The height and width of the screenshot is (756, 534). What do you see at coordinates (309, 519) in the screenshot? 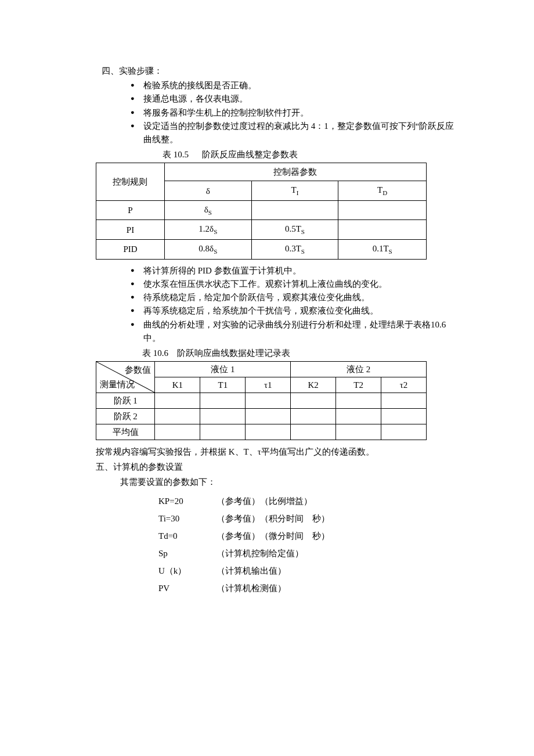
I see `param-row: Ti=30 （参考值）（积分时间 秒）` at bounding box center [309, 519].